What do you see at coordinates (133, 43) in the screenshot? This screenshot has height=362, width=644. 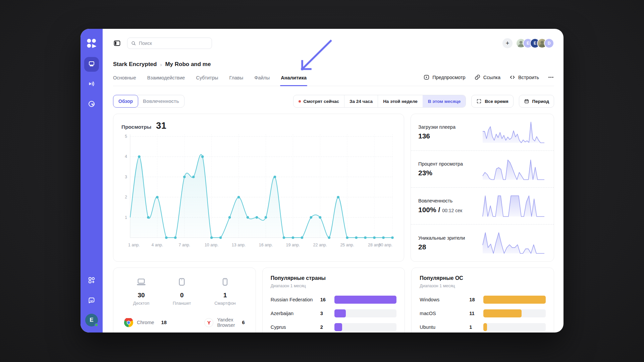 I see `search-icon` at bounding box center [133, 43].